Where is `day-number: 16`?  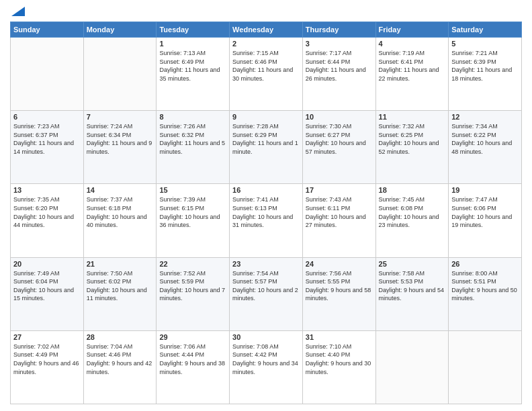
day-number: 16 is located at coordinates (266, 190).